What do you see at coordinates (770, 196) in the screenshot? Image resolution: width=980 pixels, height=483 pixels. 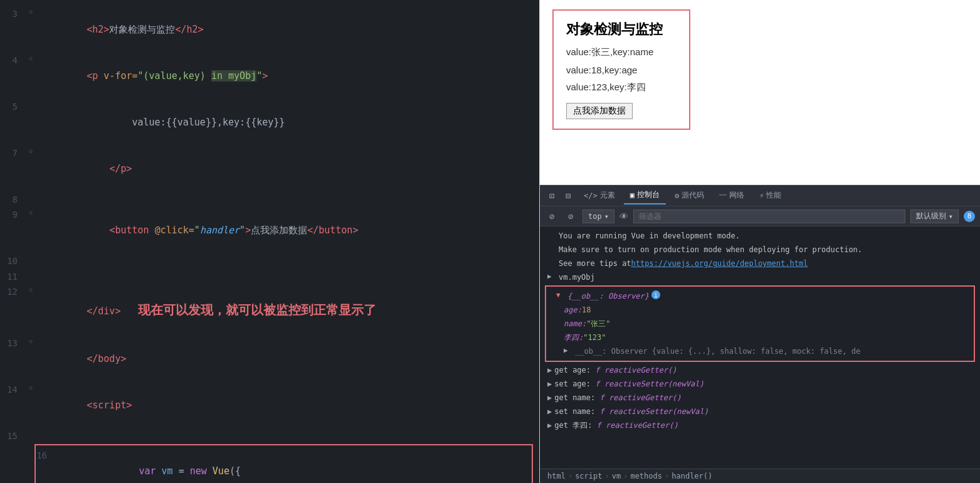 I see `tab-performance: ⚡ 性能` at bounding box center [770, 196].